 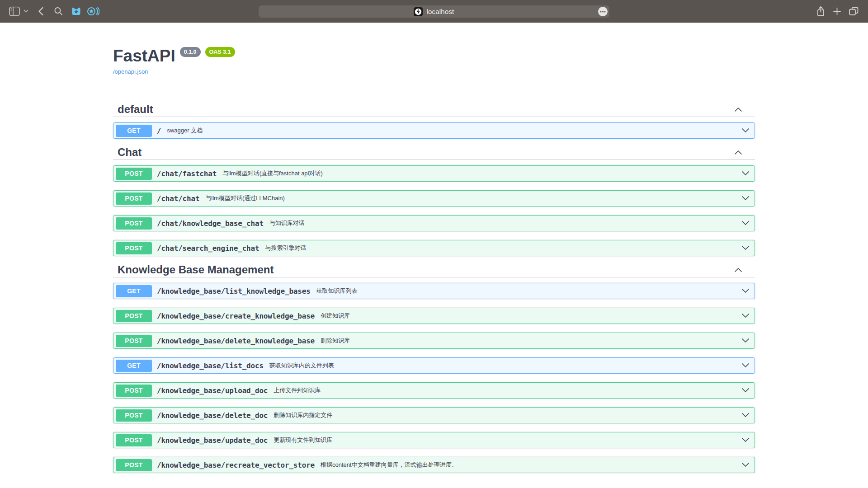 What do you see at coordinates (302, 366) in the screenshot?
I see `endpoint-description: 获取知识库内的文件列表` at bounding box center [302, 366].